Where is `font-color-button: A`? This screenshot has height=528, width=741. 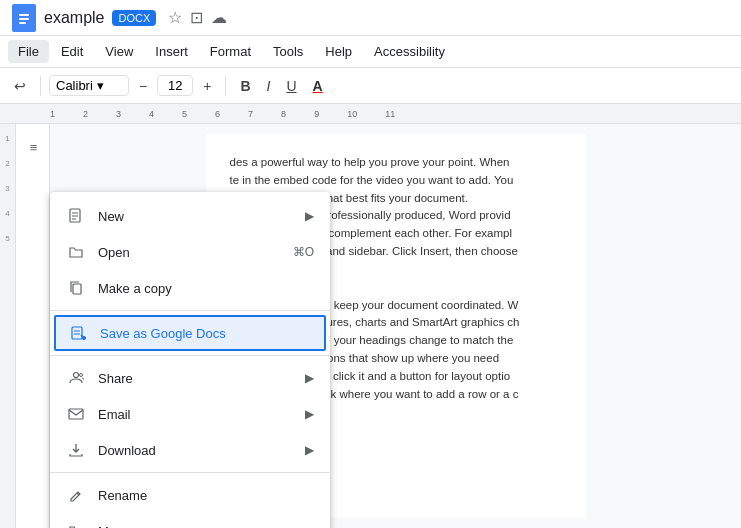
font-color-button: A is located at coordinates (318, 86).